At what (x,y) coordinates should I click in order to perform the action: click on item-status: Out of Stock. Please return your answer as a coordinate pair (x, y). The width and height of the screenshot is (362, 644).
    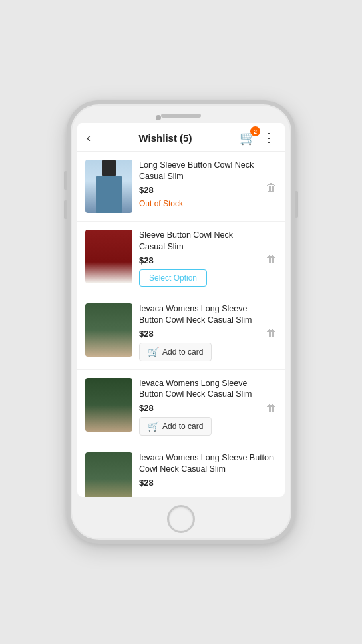
    Looking at the image, I should click on (199, 204).